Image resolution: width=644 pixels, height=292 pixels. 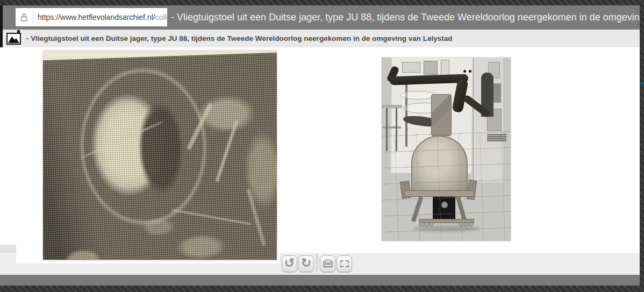 What do you see at coordinates (289, 263) in the screenshot?
I see `rotate-counterclockwise-button: ↺` at bounding box center [289, 263].